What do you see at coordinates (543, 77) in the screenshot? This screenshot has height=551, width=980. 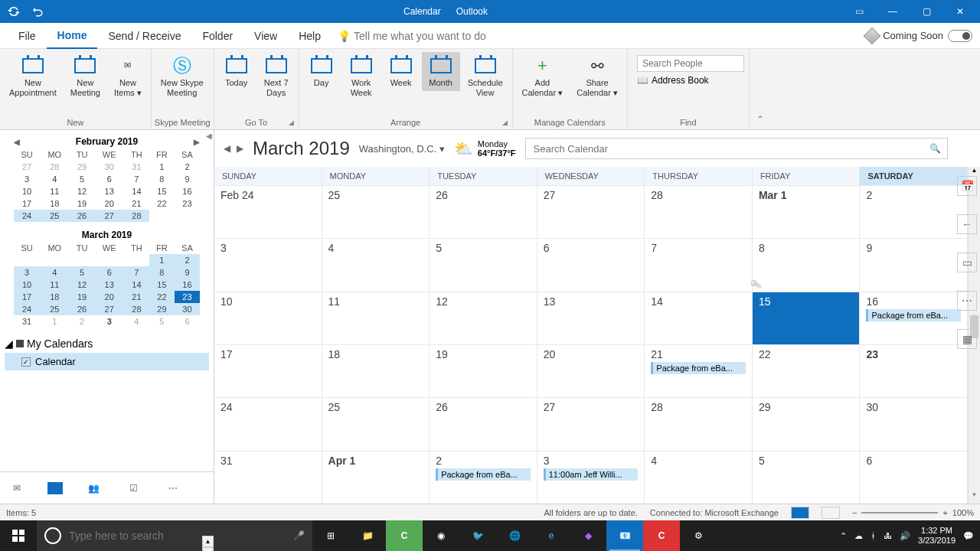 I see `add-calendar-button: +Add Calendar ▾` at bounding box center [543, 77].